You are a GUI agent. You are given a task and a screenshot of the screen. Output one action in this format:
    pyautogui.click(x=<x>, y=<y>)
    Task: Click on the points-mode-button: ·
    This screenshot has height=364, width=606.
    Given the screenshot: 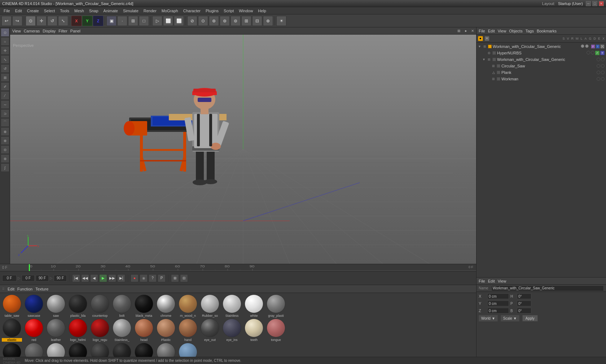 What is the action you would take?
    pyautogui.click(x=122, y=21)
    